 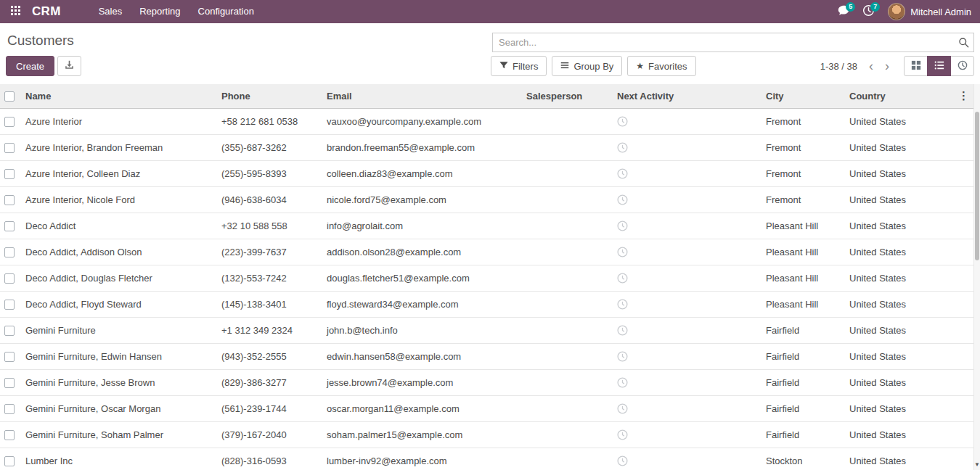 I want to click on col-header-phone: Phone, so click(x=267, y=96).